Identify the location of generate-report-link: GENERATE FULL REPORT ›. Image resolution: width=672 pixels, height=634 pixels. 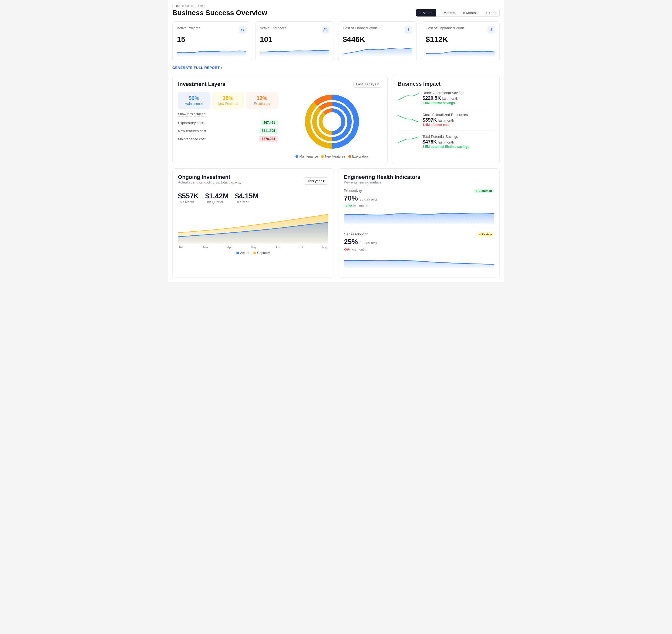
(336, 68).